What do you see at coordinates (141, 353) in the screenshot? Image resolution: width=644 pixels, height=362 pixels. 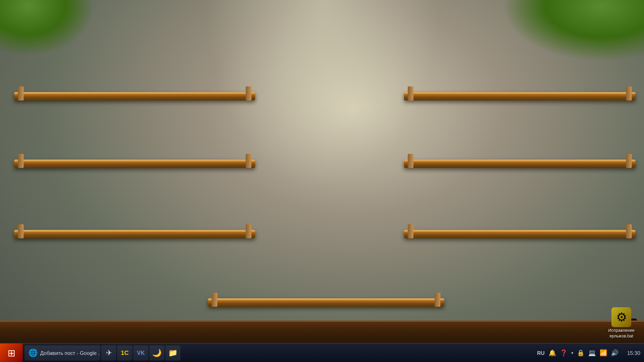 I see `taskbar-item-vk: VK` at bounding box center [141, 353].